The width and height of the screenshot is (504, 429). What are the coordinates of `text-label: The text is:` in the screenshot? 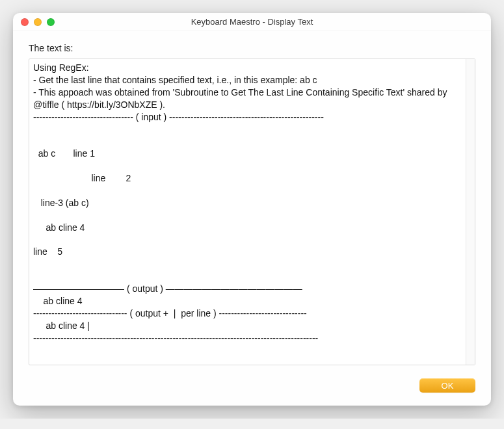 It's located at (252, 48).